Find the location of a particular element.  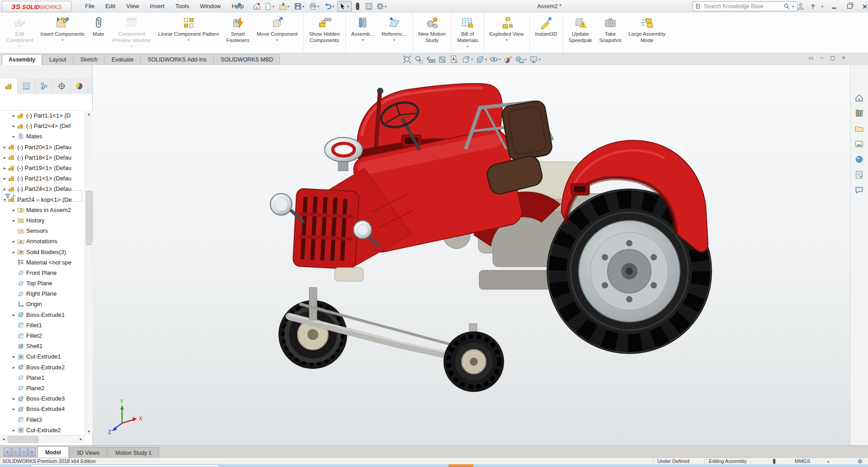

command-button: Show Hidden Components ▾ is located at coordinates (326, 33).